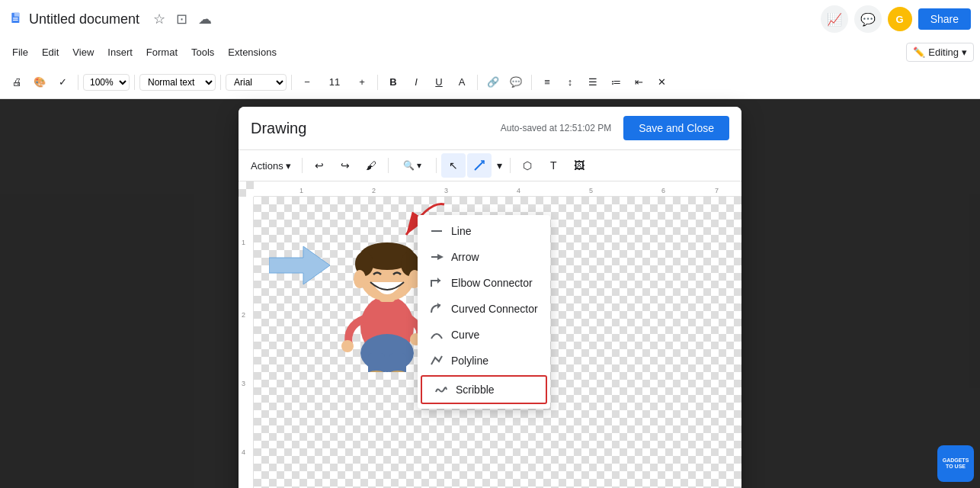 Image resolution: width=980 pixels, height=488 pixels. Describe the element at coordinates (393, 82) in the screenshot. I see `bold-btn: B` at that location.